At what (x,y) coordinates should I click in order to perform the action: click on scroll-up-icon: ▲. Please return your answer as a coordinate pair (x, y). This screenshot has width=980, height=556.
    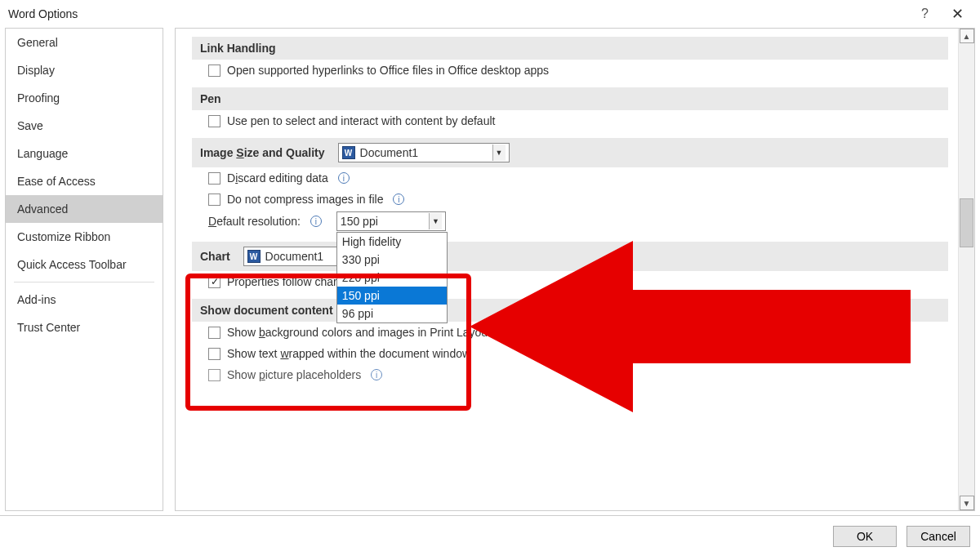
    Looking at the image, I should click on (967, 36).